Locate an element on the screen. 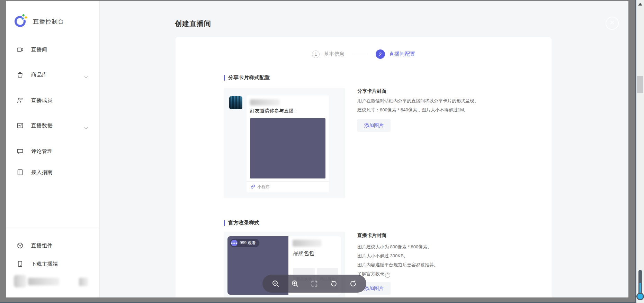 The height and width of the screenshot is (303, 644). sender-name-redacted is located at coordinates (265, 102).